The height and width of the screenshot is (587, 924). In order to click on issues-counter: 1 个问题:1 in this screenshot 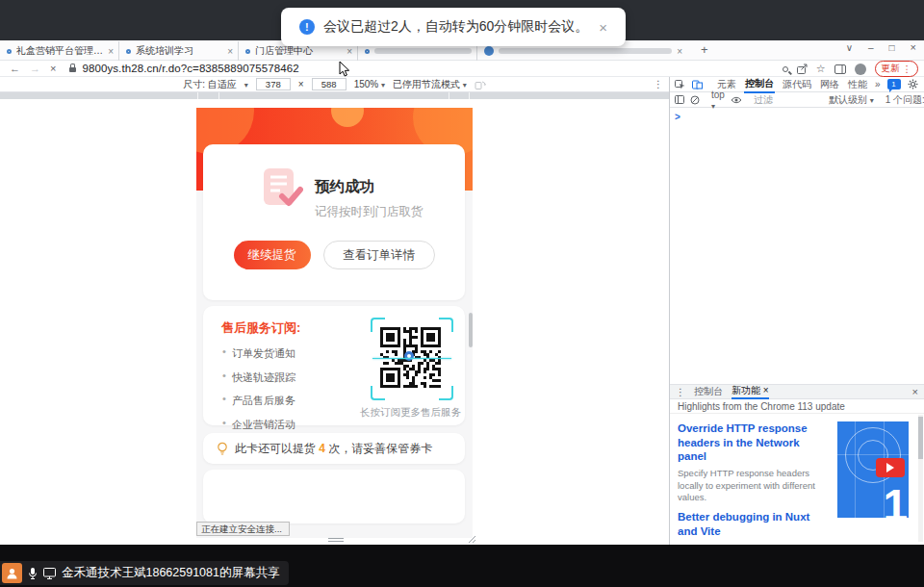, I will do `click(905, 100)`.